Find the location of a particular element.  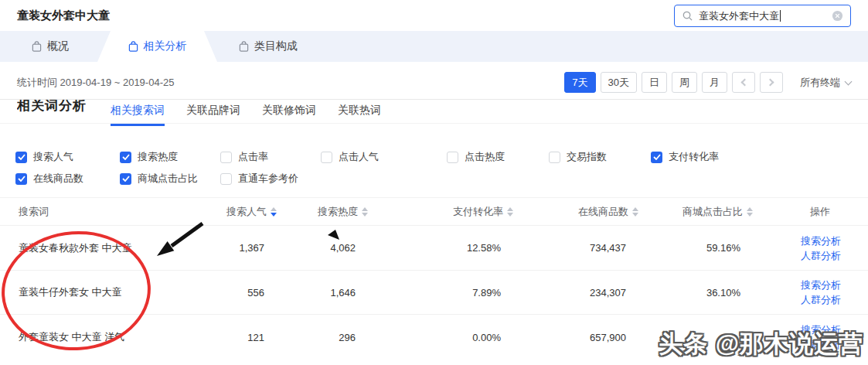

period-controls: 7天 30天 日 周 月 所有终端 is located at coordinates (708, 82).